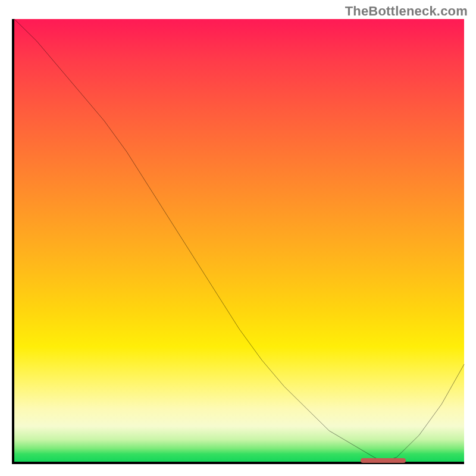 The width and height of the screenshot is (476, 476). Describe the element at coordinates (383, 461) in the screenshot. I see `minimum-marker` at that location.